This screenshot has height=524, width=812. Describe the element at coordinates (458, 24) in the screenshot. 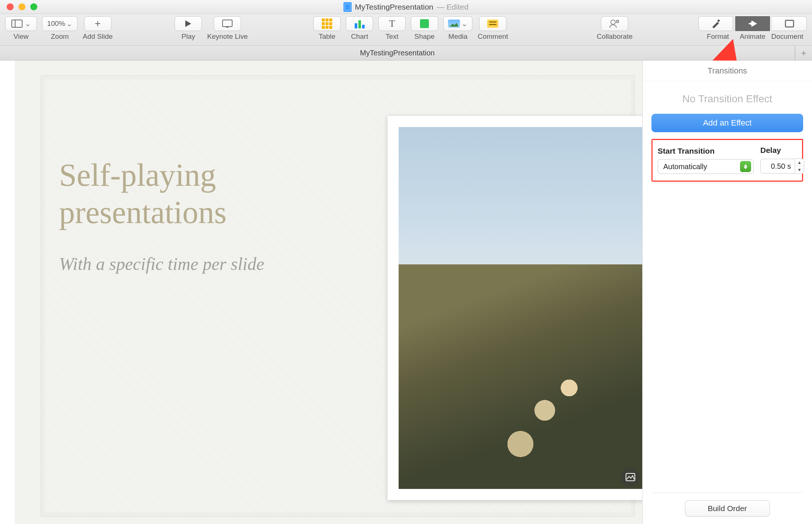

I see `media-button: ⌄` at that location.